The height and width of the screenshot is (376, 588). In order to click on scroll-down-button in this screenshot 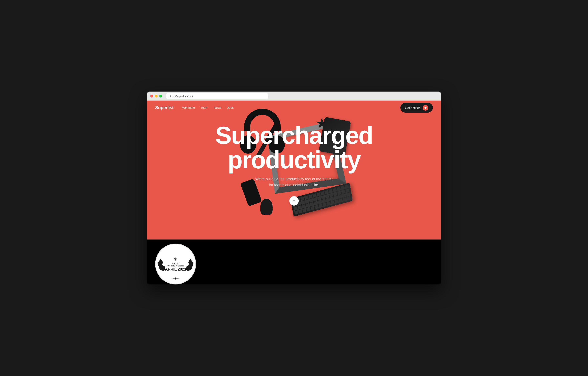, I will do `click(294, 201)`.